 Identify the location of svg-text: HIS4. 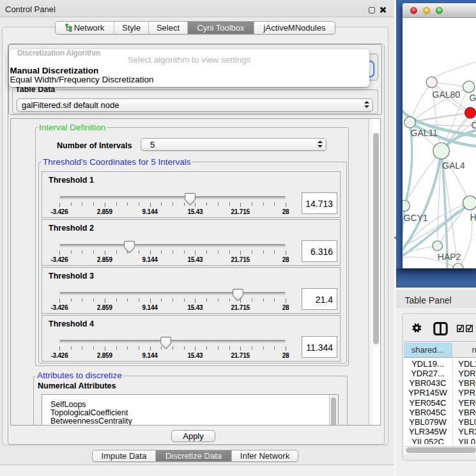
(473, 217).